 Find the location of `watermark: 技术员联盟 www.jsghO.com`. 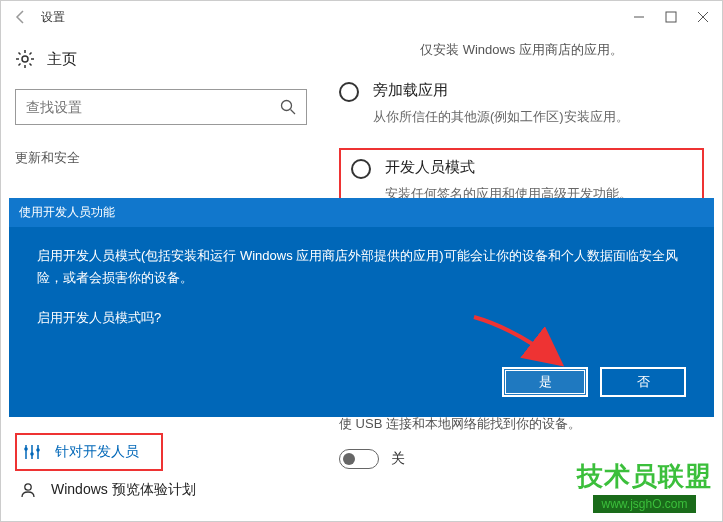

watermark: 技术员联盟 www.jsghO.com is located at coordinates (644, 486).